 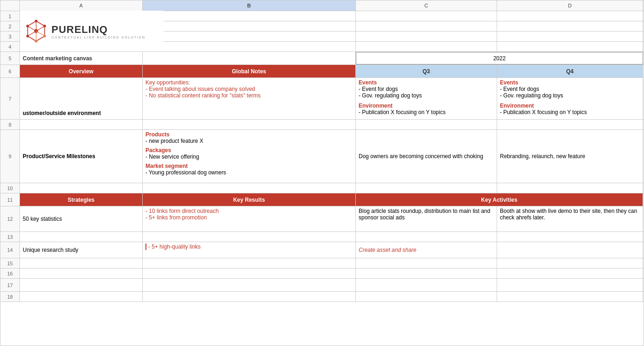 I want to click on cell-15c, so click(x=426, y=263).